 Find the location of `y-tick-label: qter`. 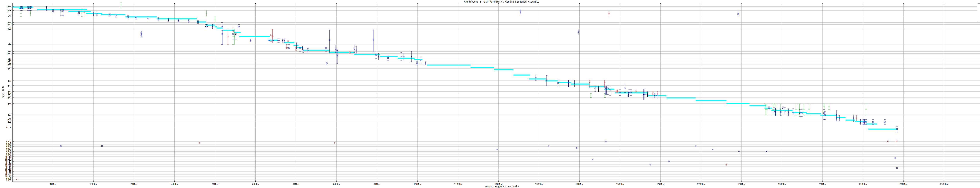

y-tick-label: qter is located at coordinates (9, 127).